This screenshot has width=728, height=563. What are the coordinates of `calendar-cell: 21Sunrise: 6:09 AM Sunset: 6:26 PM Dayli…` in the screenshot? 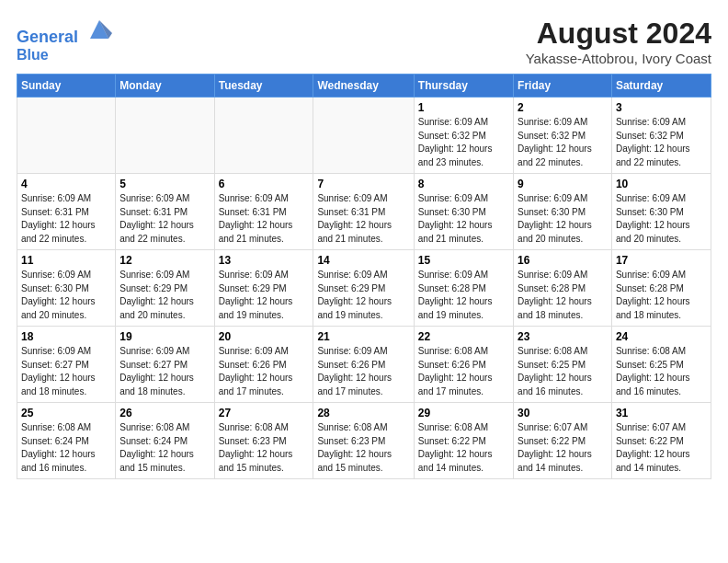 It's located at (364, 364).